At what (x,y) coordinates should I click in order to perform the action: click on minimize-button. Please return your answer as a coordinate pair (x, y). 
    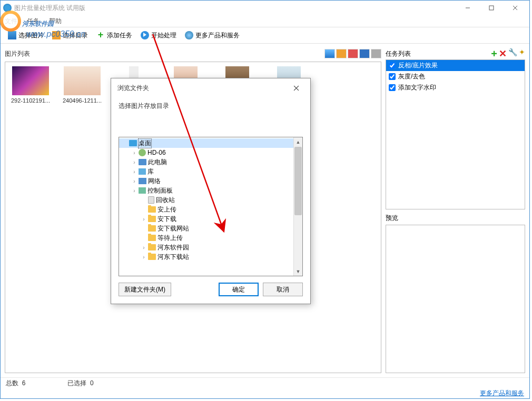
    Looking at the image, I should click on (468, 8).